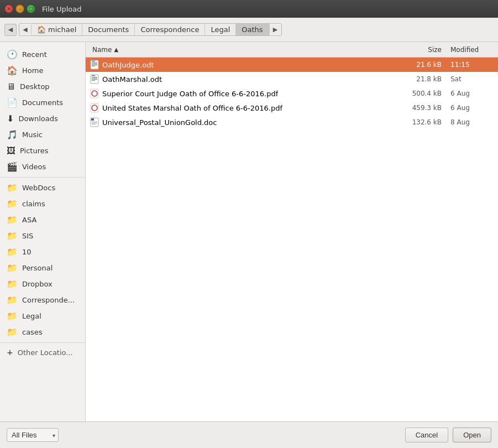  I want to click on table-row: Superior Court Judge Oath of Office 6-6-…, so click(292, 93).